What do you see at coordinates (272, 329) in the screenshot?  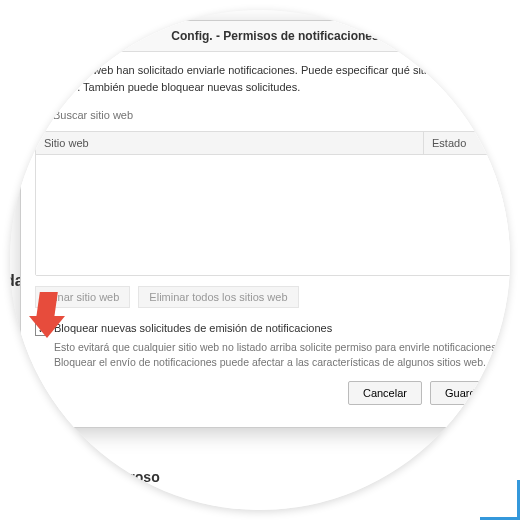 I see `block-requests-row: ✓ Bloquear nuevas solicitudes de emisión…` at bounding box center [272, 329].